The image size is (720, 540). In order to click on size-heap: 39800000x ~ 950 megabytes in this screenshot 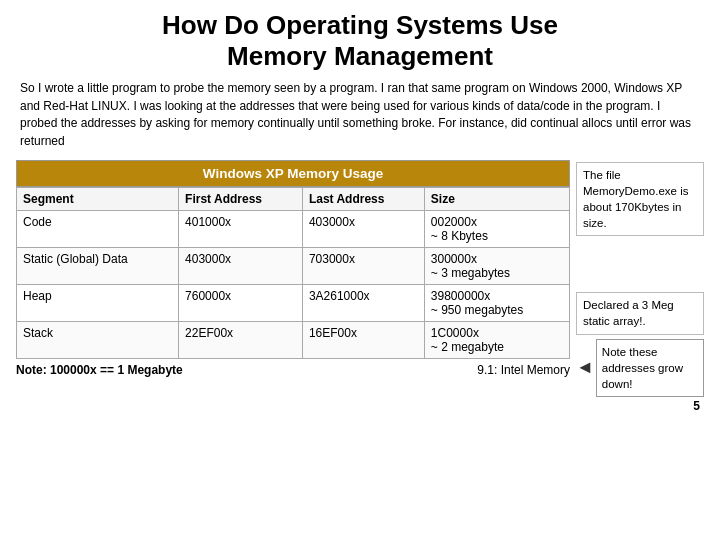, I will do `click(496, 302)`.